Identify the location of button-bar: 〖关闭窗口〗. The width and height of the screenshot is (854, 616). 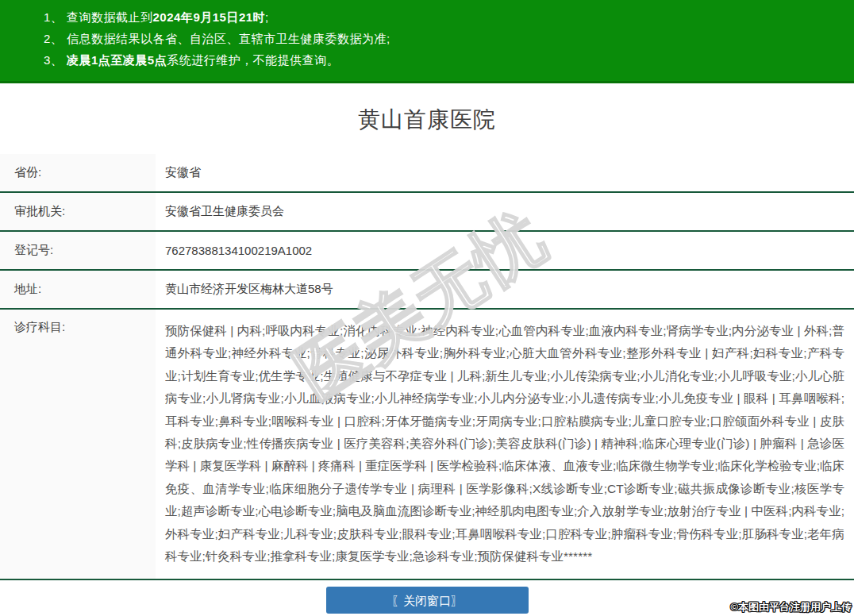
(427, 597).